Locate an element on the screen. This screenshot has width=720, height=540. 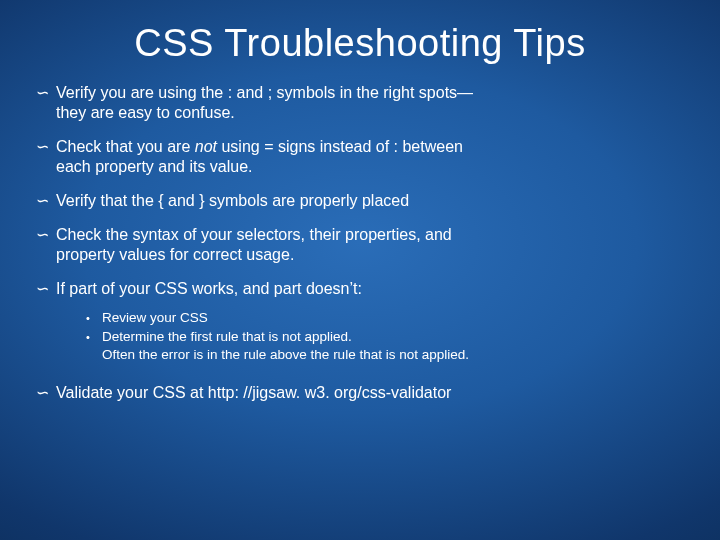
list-text: Validate your CSS at http: //jigsaw. w3.… is located at coordinates (374, 393).